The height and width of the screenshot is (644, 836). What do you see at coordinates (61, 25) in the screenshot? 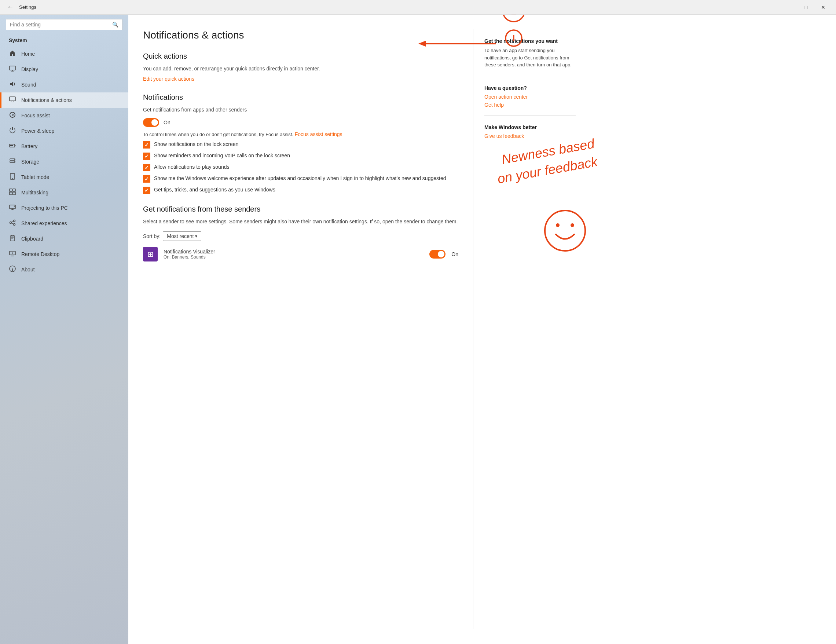
I see `search-input` at bounding box center [61, 25].